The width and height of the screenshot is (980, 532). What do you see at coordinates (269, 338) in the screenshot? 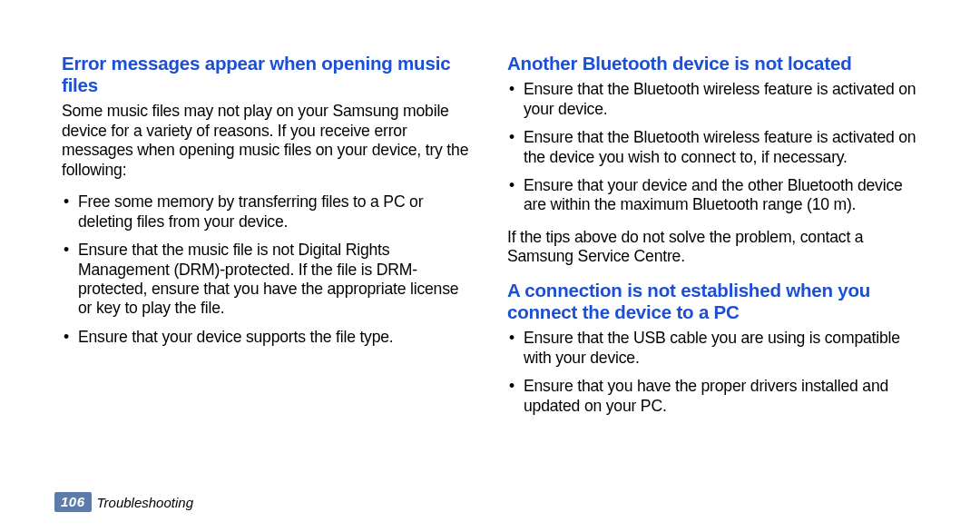
I see `list-item: Ensure that your device supports the fil…` at bounding box center [269, 338].